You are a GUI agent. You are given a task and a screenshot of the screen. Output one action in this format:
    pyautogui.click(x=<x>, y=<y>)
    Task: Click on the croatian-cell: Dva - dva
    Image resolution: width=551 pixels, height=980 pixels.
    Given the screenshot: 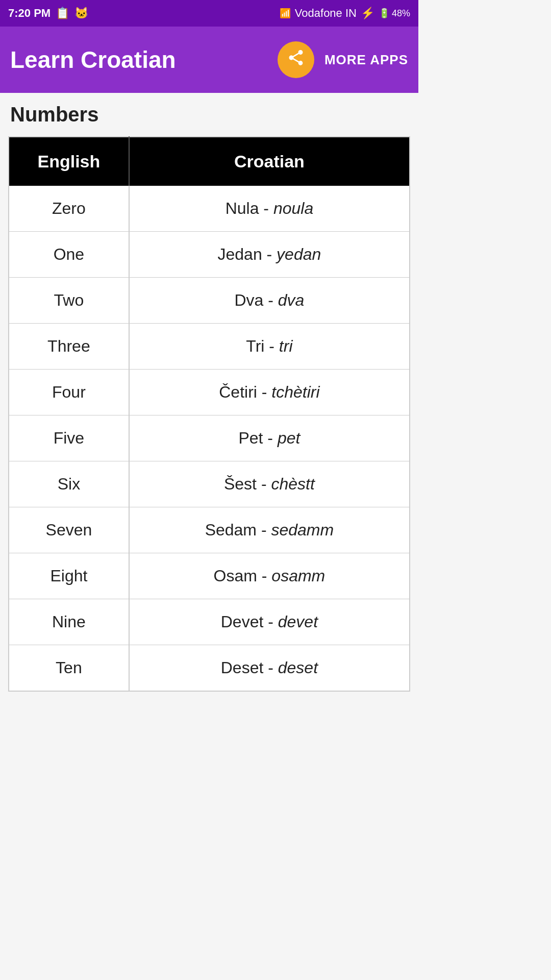 What is the action you would take?
    pyautogui.click(x=269, y=301)
    